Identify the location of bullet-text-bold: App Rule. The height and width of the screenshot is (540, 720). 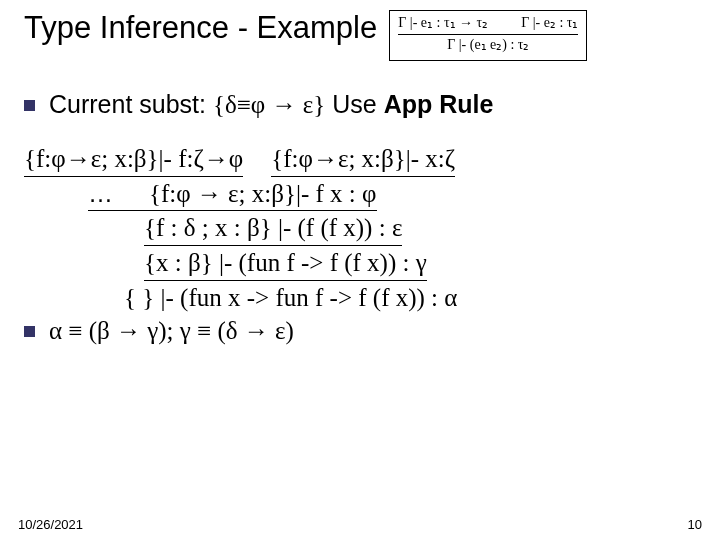
(439, 104).